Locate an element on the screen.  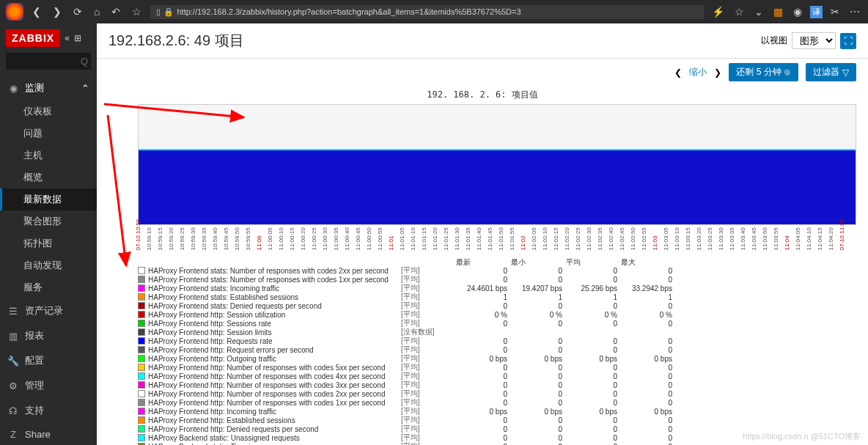
pin-icon: ⊞ is located at coordinates (78, 38).